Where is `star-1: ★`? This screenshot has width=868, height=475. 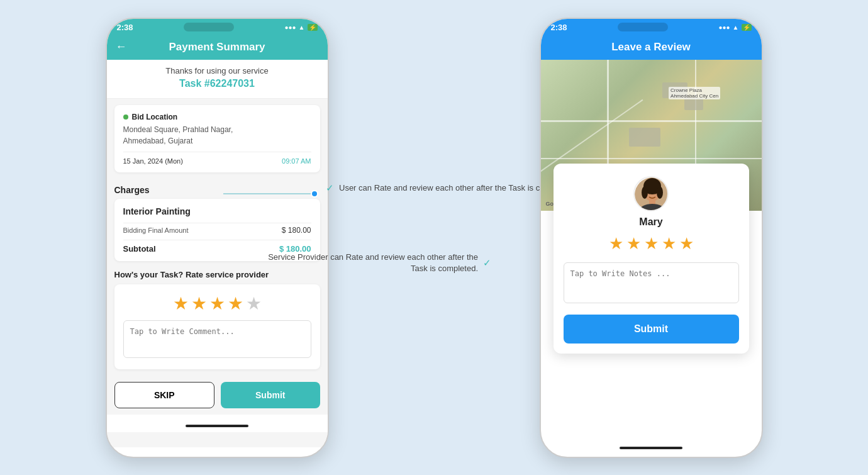 star-1: ★ is located at coordinates (181, 303).